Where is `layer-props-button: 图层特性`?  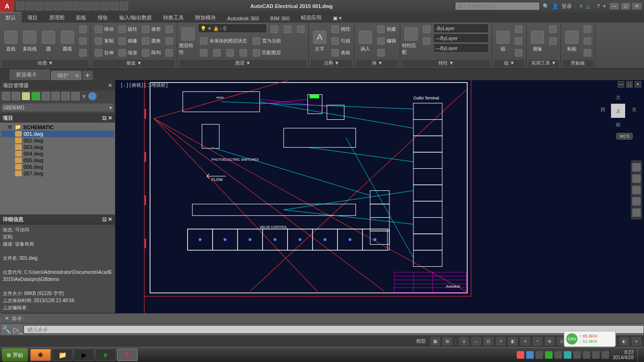 layer-props-button: 图层特性 is located at coordinates (188, 41).